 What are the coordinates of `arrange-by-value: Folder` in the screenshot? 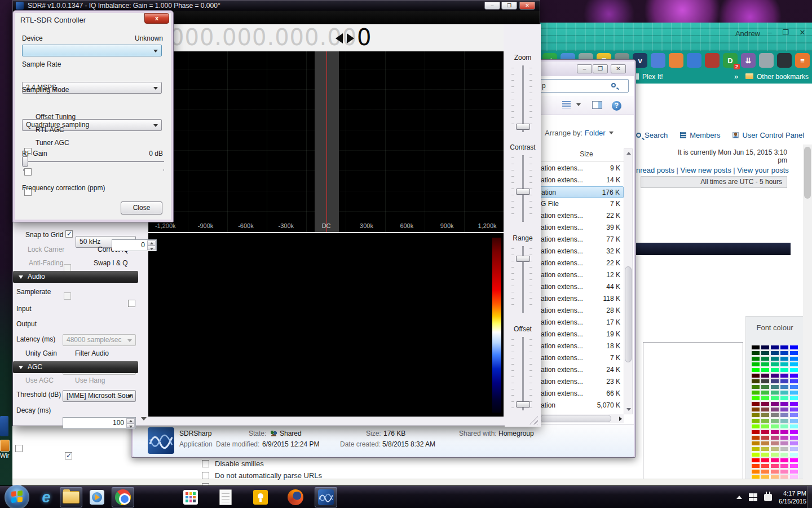 It's located at (595, 133).